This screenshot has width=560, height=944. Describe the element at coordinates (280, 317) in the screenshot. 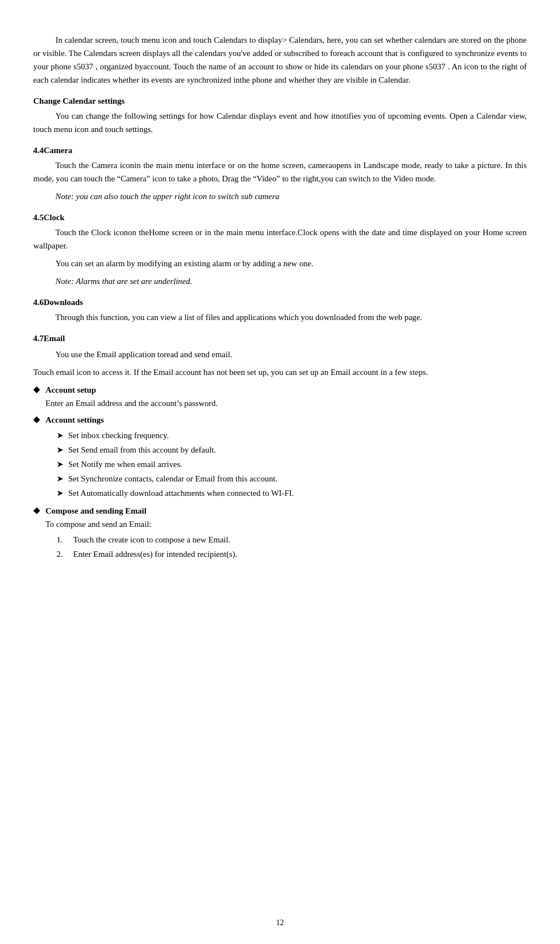

I see `downloads-body: Through this function, you can view a li…` at that location.